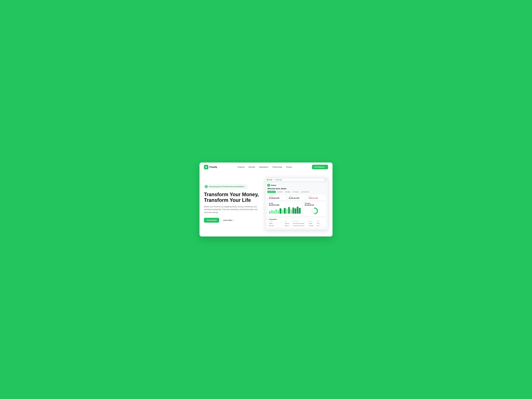 The height and width of the screenshot is (399, 532). I want to click on th-concept: Concept, so click(277, 221).